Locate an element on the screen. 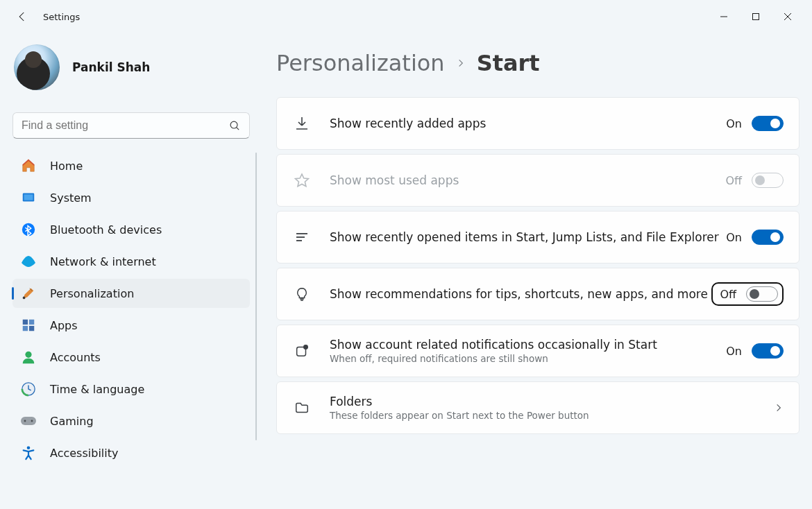  setting-title: Show recently opened items in Start, Jum… is located at coordinates (527, 237).